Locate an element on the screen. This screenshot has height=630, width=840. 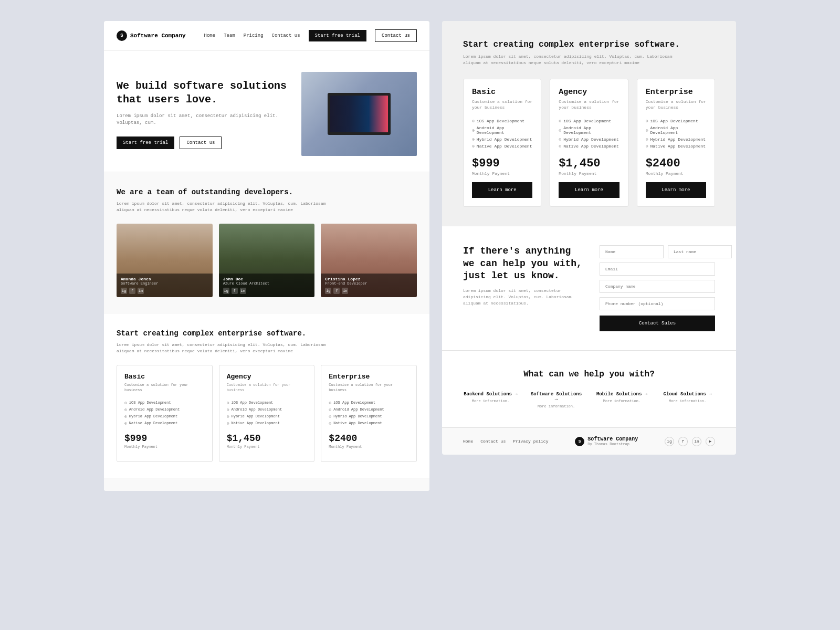
right-feature-2-0: iOS App Development is located at coordinates (676, 121).